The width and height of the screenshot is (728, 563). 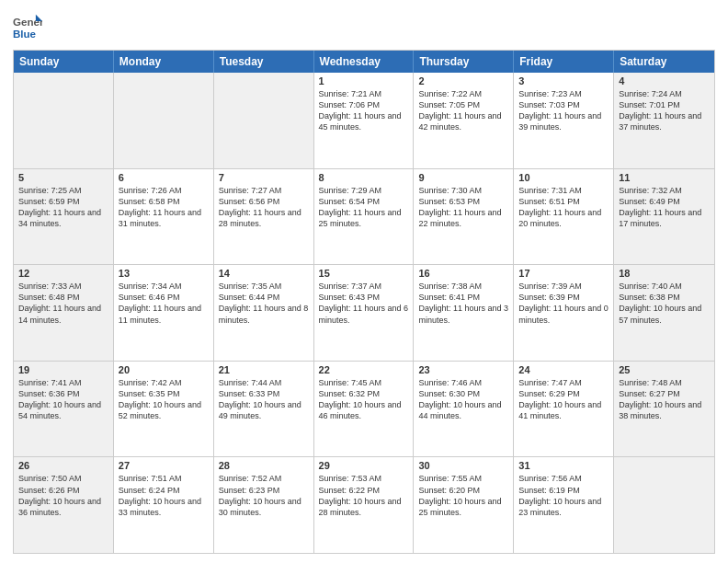 I want to click on day-cell-12: 12Sunrise: 7:33 AM Sunset: 6:48 PM Dayli…, so click(x=64, y=313).